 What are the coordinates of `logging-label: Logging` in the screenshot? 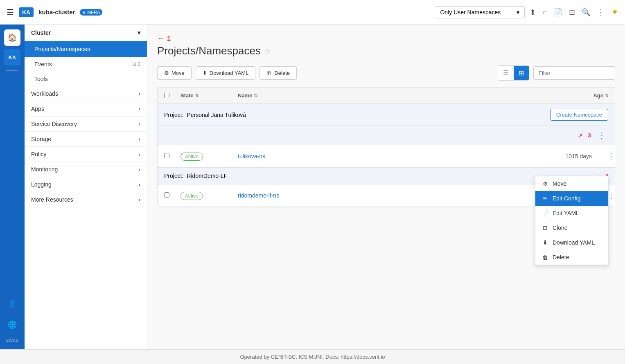 It's located at (41, 184).